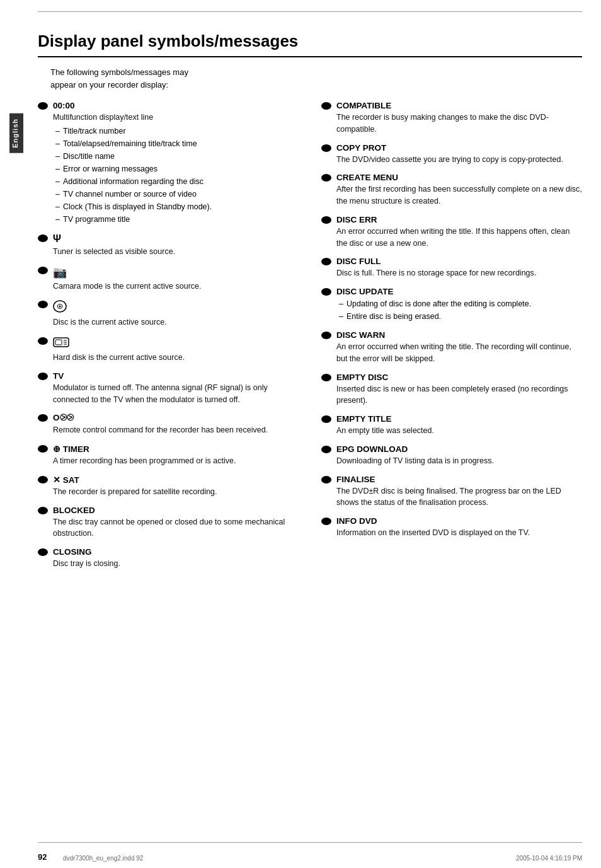 Image resolution: width=601 pixels, height=868 pixels. I want to click on symbol-content: EMPTY TITLE An empty title was selected., so click(459, 425).